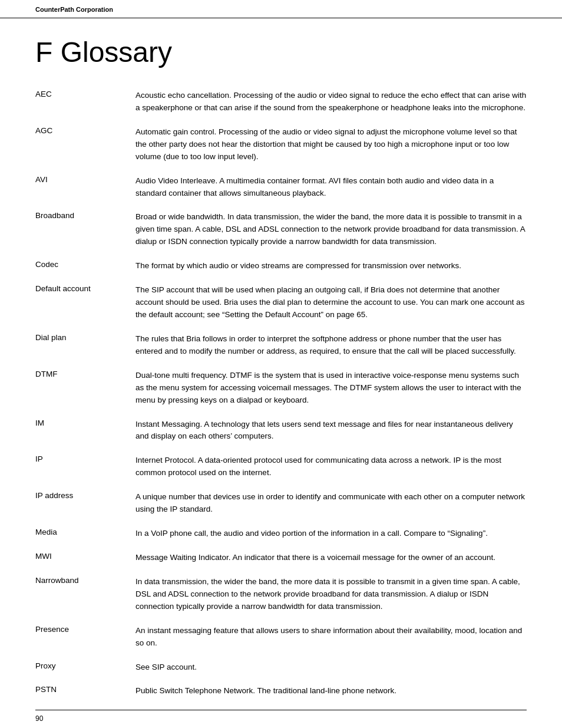  What do you see at coordinates (85, 147) in the screenshot?
I see `glossary-term: AGC` at bounding box center [85, 147].